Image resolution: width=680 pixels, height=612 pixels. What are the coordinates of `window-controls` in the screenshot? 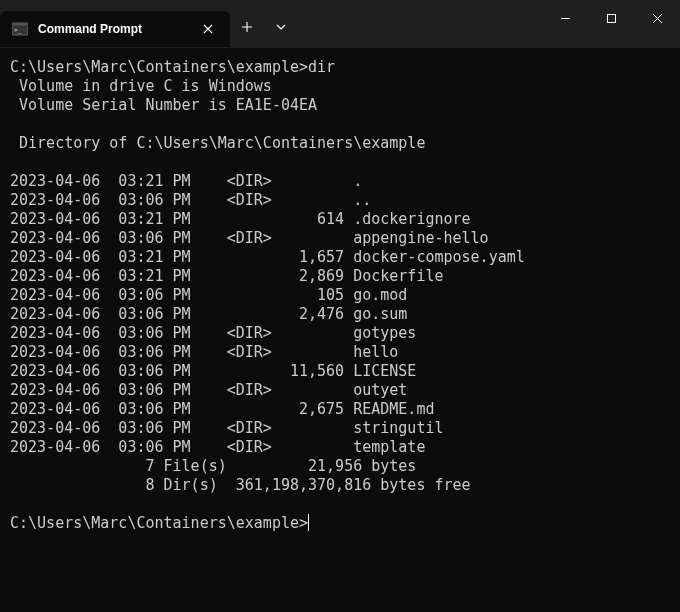 It's located at (611, 18).